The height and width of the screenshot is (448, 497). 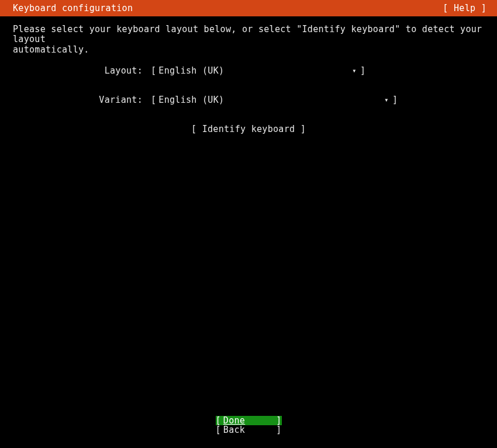 What do you see at coordinates (248, 426) in the screenshot?
I see `footer-buttons: [ Done ] [ Back ]` at bounding box center [248, 426].